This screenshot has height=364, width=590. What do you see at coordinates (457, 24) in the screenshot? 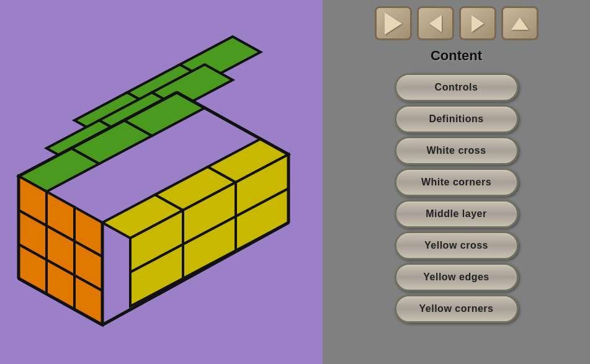
I see `nav-buttons` at bounding box center [457, 24].